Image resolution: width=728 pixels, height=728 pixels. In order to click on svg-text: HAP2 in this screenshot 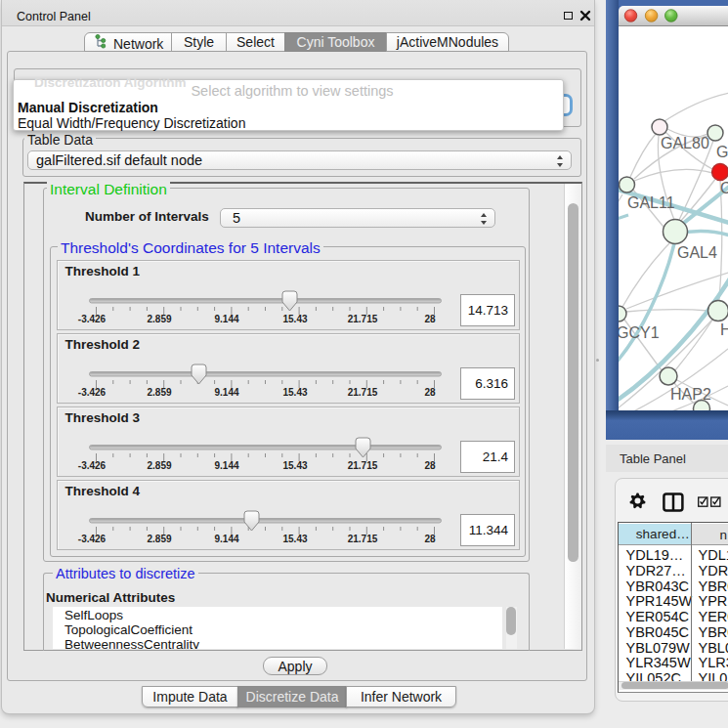, I will do `click(691, 395)`.